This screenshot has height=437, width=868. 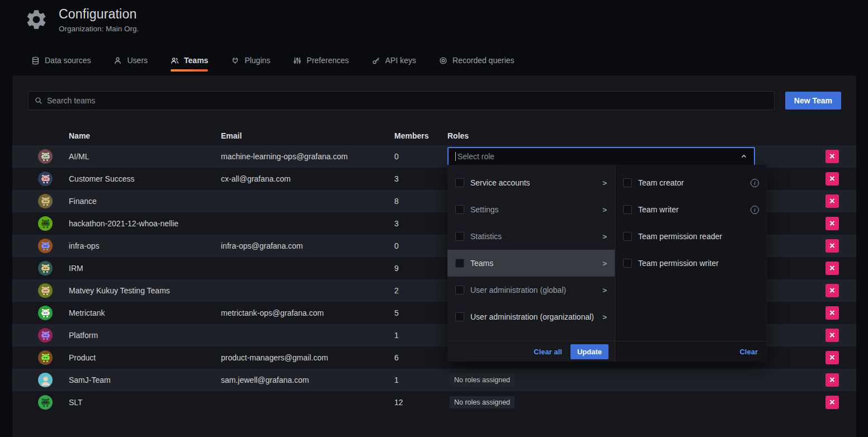 What do you see at coordinates (328, 60) in the screenshot?
I see `tab-label: Preferences` at bounding box center [328, 60].